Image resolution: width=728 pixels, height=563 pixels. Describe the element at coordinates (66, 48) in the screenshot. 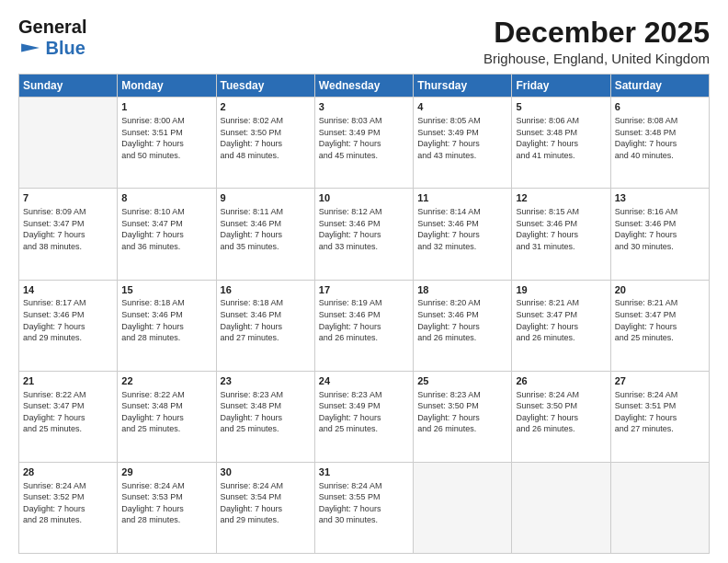

I see `logo-blue: Blue` at that location.